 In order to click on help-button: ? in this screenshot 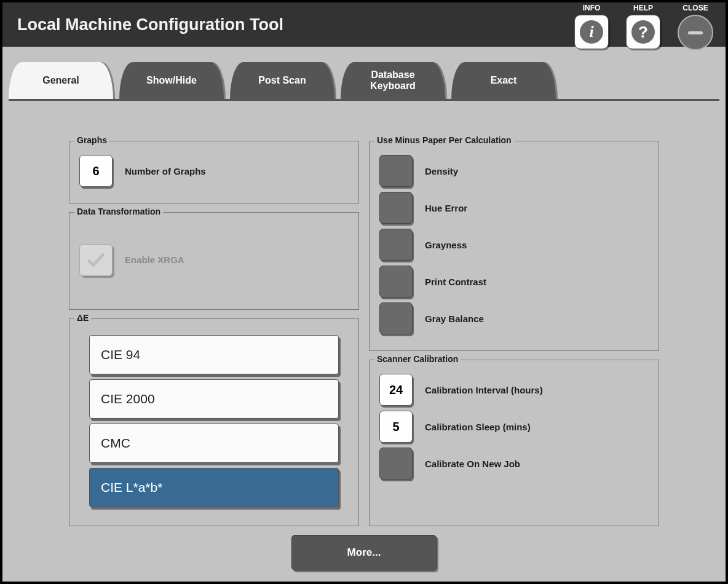, I will do `click(643, 32)`.